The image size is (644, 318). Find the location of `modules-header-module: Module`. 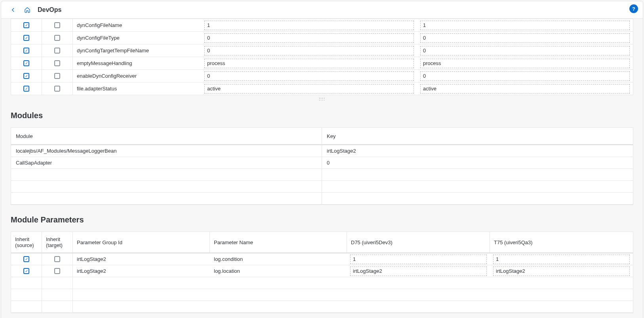

modules-header-module: Module is located at coordinates (166, 136).